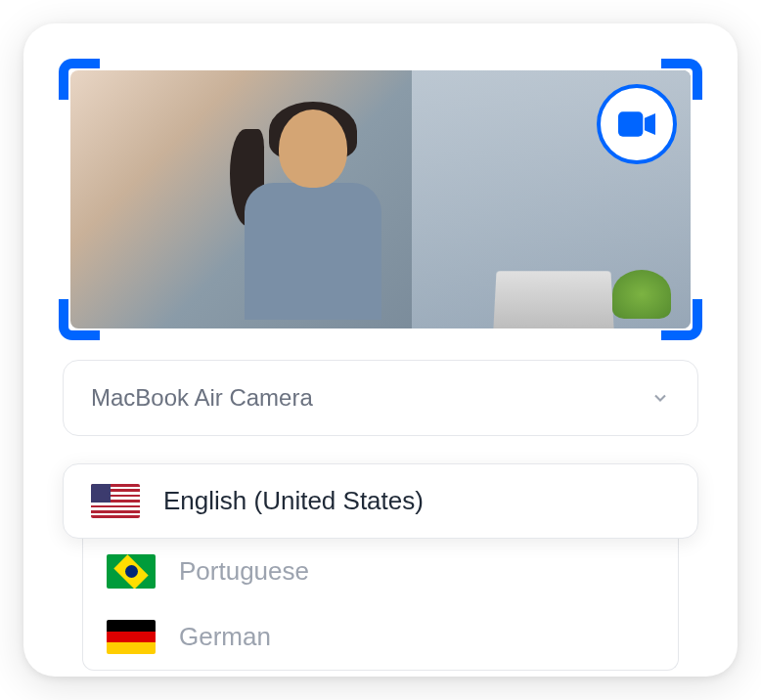 This screenshot has height=700, width=761. I want to click on language-option: German, so click(380, 637).